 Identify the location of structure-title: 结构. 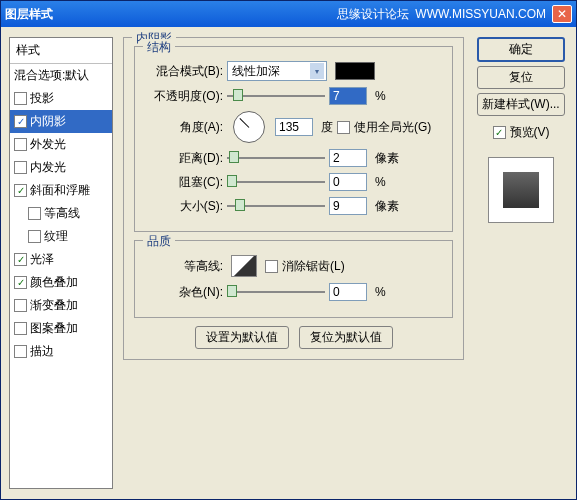
(159, 48).